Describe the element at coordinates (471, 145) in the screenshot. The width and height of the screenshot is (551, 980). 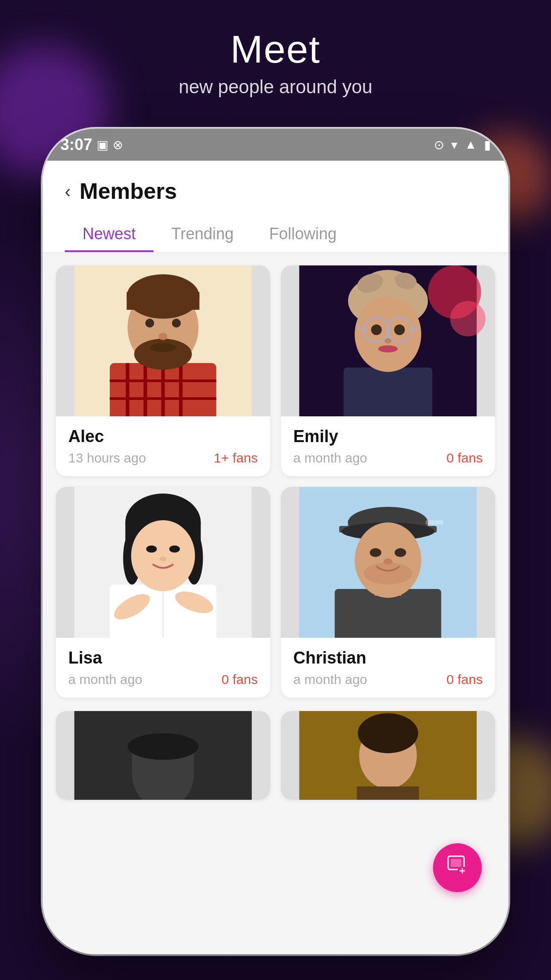
I see `signal-icon: ▲` at that location.